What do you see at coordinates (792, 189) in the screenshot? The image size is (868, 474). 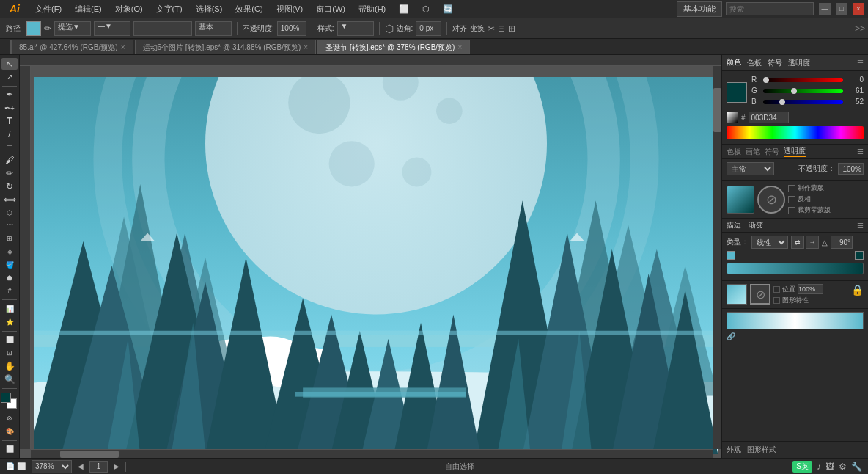 I see `mask-checkbox` at bounding box center [792, 189].